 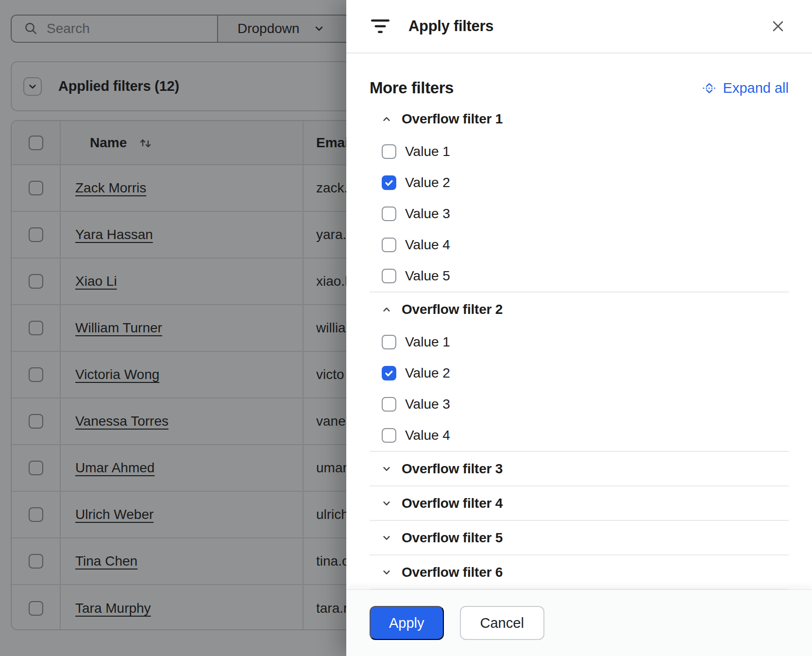 What do you see at coordinates (579, 572) in the screenshot?
I see `filter-section-toggle: Overflow filter 6` at bounding box center [579, 572].